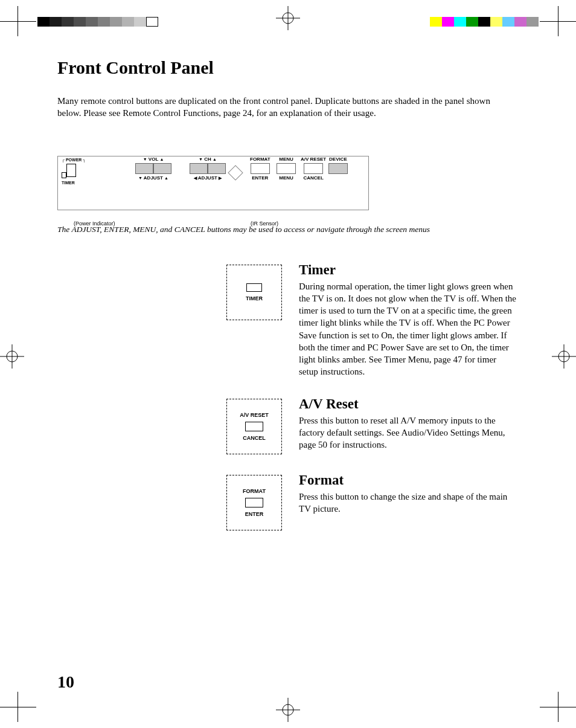 This screenshot has width=576, height=728. I want to click on color-swatches, so click(484, 22).